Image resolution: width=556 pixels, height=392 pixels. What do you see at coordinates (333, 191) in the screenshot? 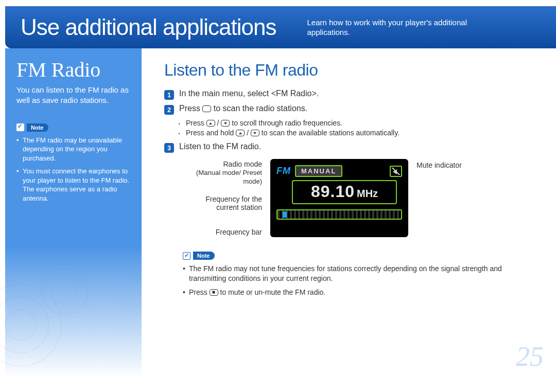
I see `frequency-value: 89.10` at bounding box center [333, 191].